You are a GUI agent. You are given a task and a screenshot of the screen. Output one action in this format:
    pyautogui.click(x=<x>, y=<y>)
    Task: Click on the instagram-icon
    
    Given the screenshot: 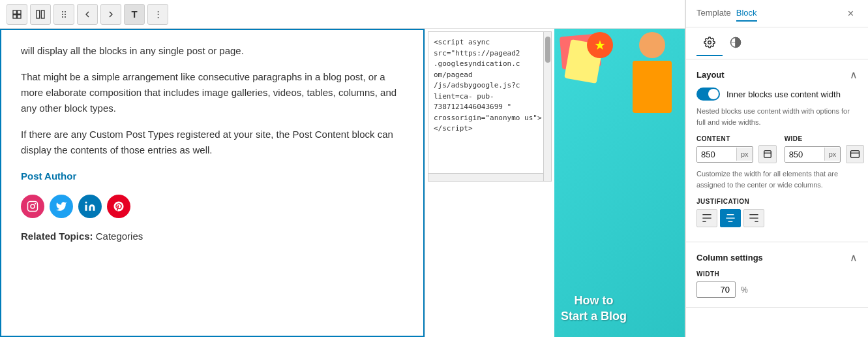 What is the action you would take?
    pyautogui.click(x=33, y=206)
    